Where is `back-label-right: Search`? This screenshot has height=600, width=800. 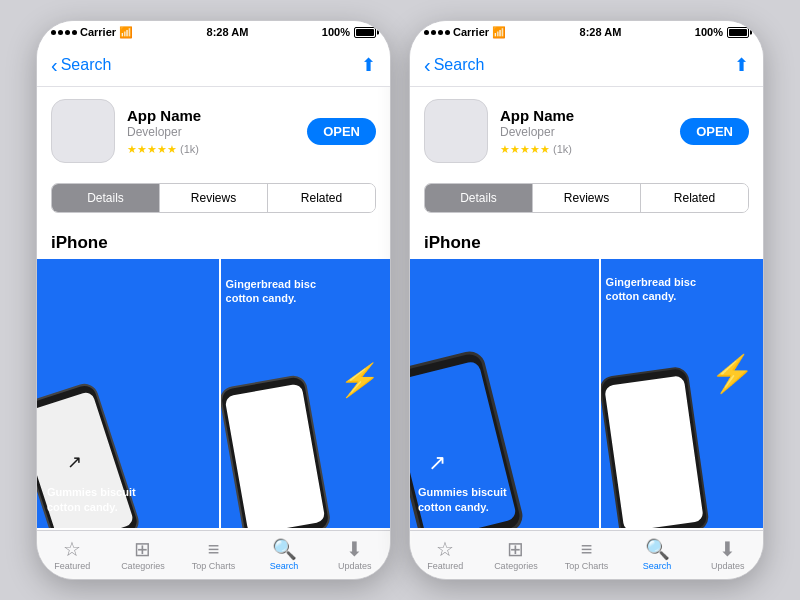
back-label-right: Search is located at coordinates (460, 65).